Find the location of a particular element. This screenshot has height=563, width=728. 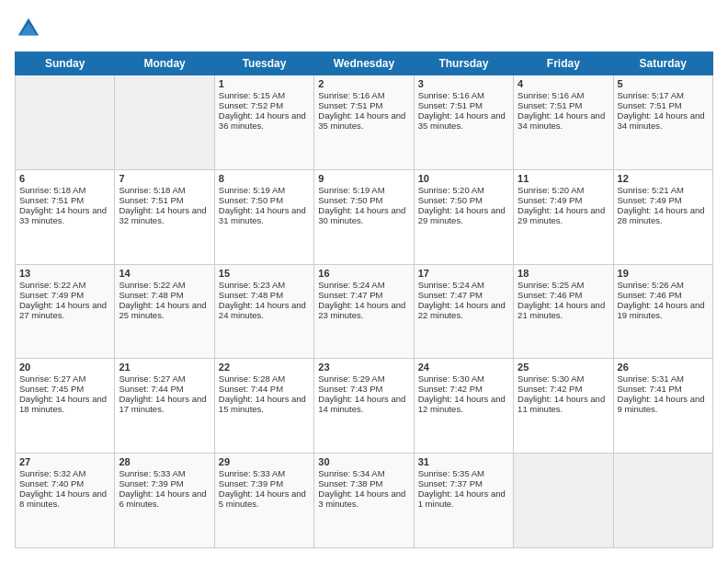

day-number: 13 is located at coordinates (64, 273).